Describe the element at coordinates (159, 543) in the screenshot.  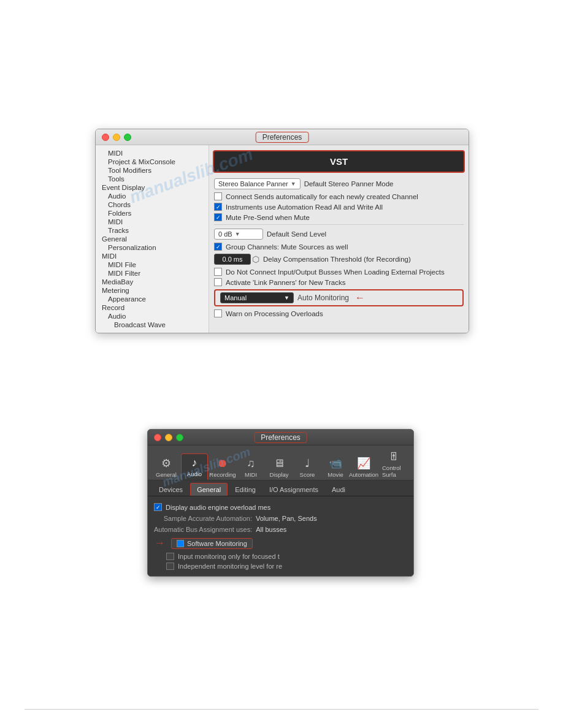
I see `arrow-left-icon: →` at that location.